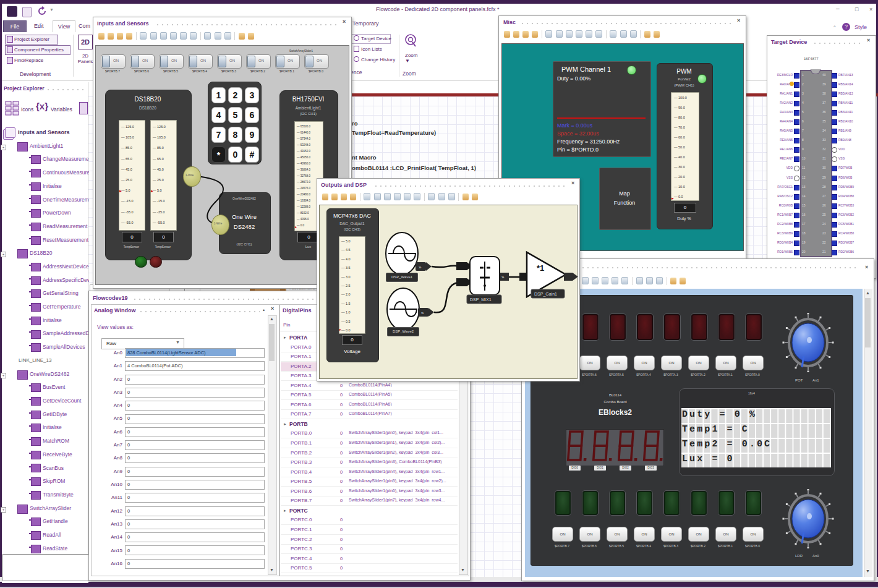 The image size is (878, 588). Describe the element at coordinates (545, 294) in the screenshot. I see `svg-text: DSP_Gain1` at that location.